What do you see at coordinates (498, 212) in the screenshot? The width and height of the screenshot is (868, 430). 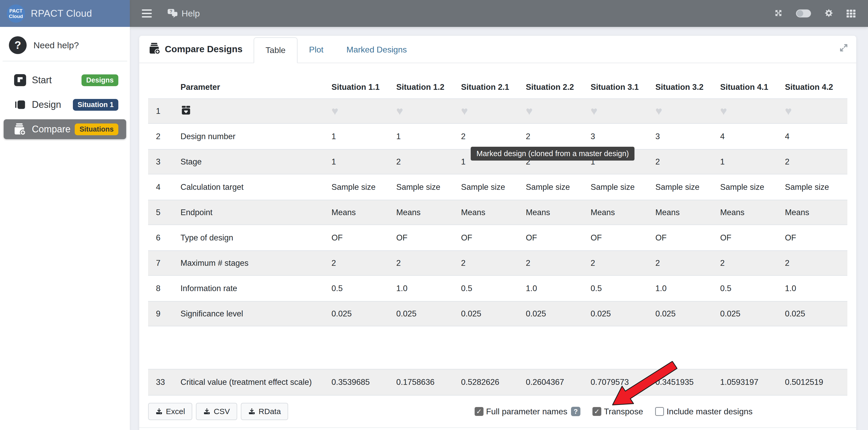 I see `table-row: 5EndpointMeansMeansMeansMeansMeansMeansM…` at bounding box center [498, 212].